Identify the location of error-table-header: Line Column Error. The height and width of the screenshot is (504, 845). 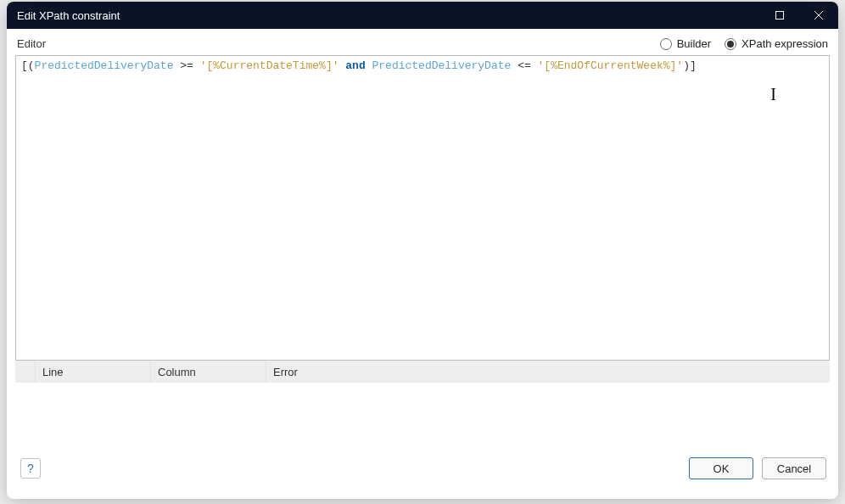
(422, 372).